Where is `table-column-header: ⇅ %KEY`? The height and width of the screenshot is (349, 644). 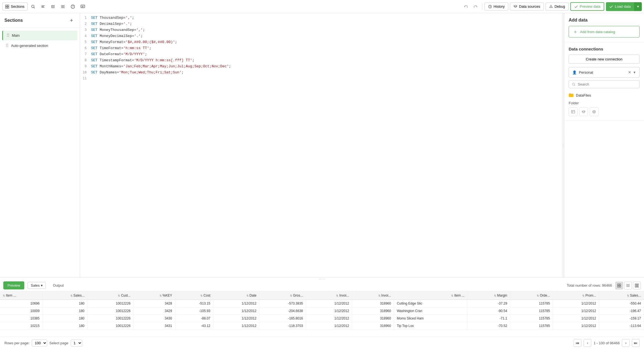
table-column-header: ⇅ %KEY is located at coordinates (155, 296).